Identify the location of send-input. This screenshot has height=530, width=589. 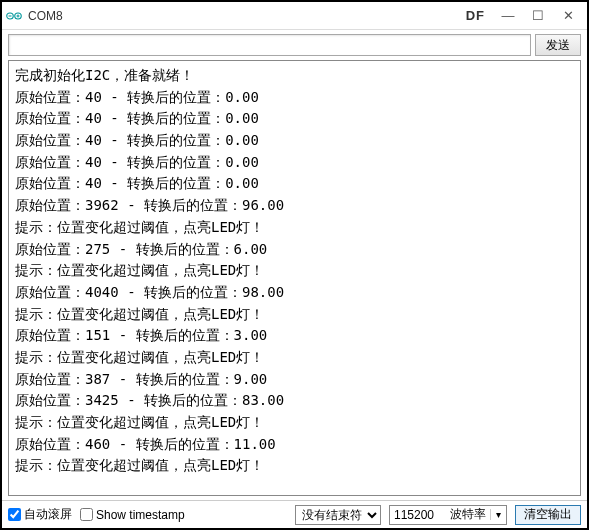
(270, 45).